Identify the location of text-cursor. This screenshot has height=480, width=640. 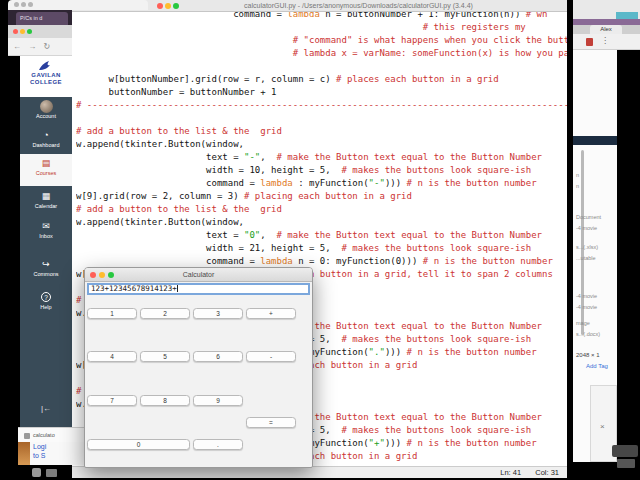
(178, 288).